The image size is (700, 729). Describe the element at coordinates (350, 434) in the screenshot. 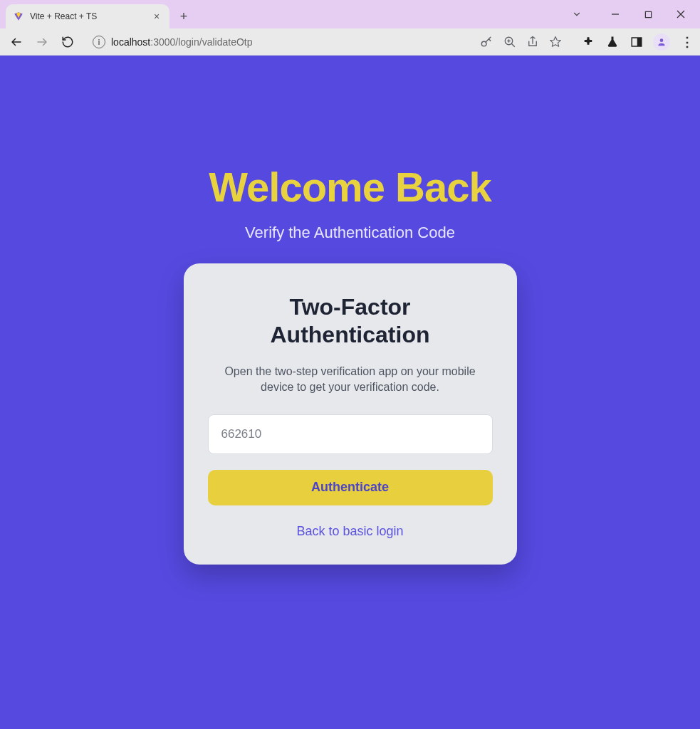

I see `otp-input` at that location.